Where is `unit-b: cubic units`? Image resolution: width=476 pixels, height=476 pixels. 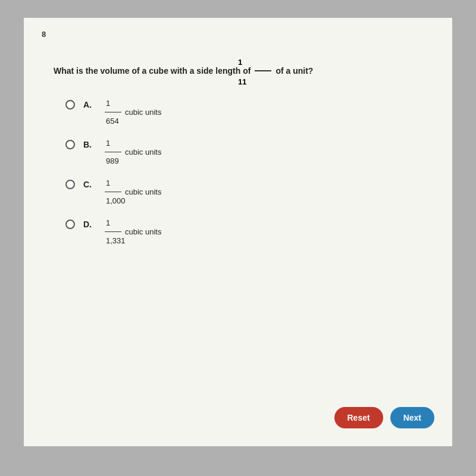 unit-b: cubic units is located at coordinates (143, 152).